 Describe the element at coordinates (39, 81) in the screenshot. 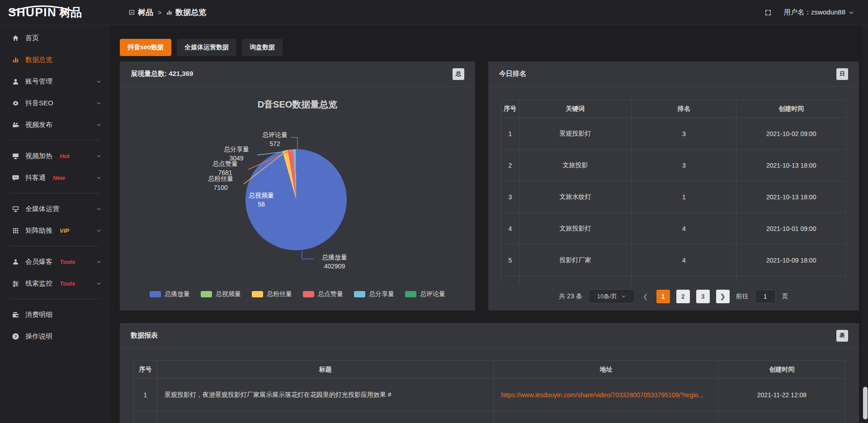

I see `sidebar-item-label: 账号管理` at that location.